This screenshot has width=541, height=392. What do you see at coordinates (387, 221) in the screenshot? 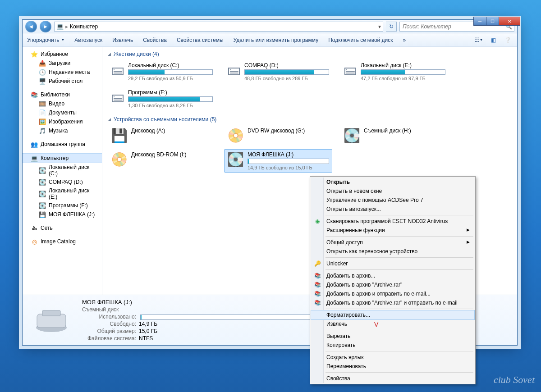
I see `context-item-label: Сканировать программой ESET NOD32 Antivi…` at bounding box center [387, 221].